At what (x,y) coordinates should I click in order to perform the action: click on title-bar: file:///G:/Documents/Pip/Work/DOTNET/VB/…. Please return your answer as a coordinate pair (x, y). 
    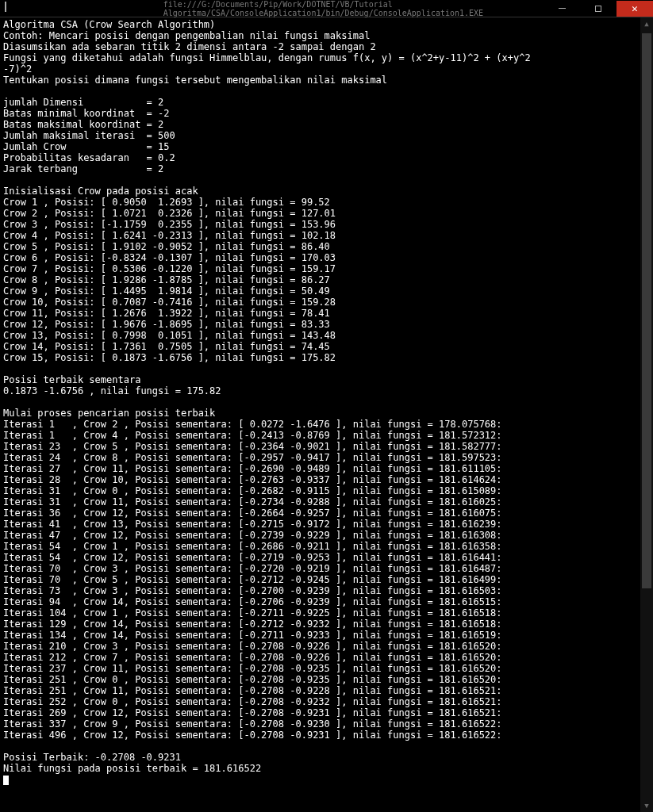
    Looking at the image, I should click on (327, 9).